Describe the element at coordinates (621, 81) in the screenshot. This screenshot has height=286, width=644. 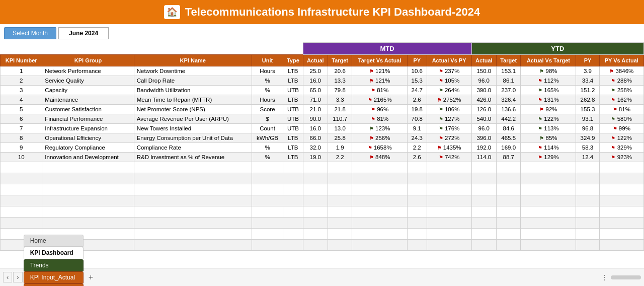
I see `kpi-pct-cell: ⚑ 288%` at that location.